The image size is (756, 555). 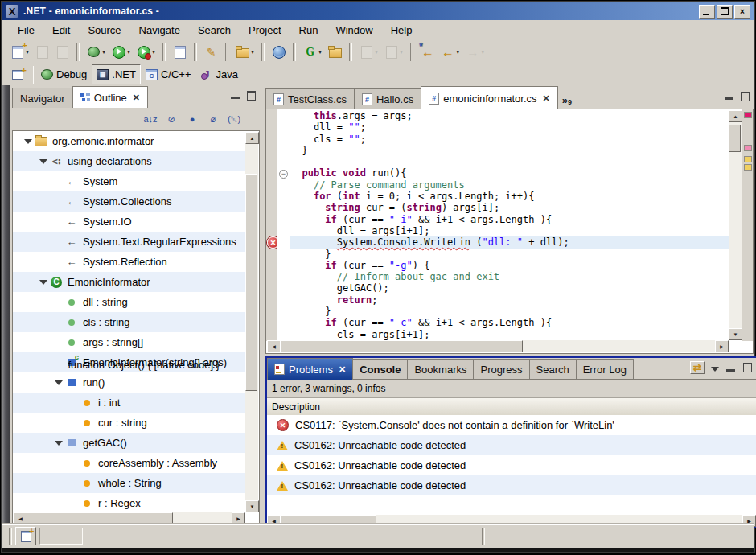 I want to click on tab-bookmarks: Bookmarks, so click(x=441, y=368).